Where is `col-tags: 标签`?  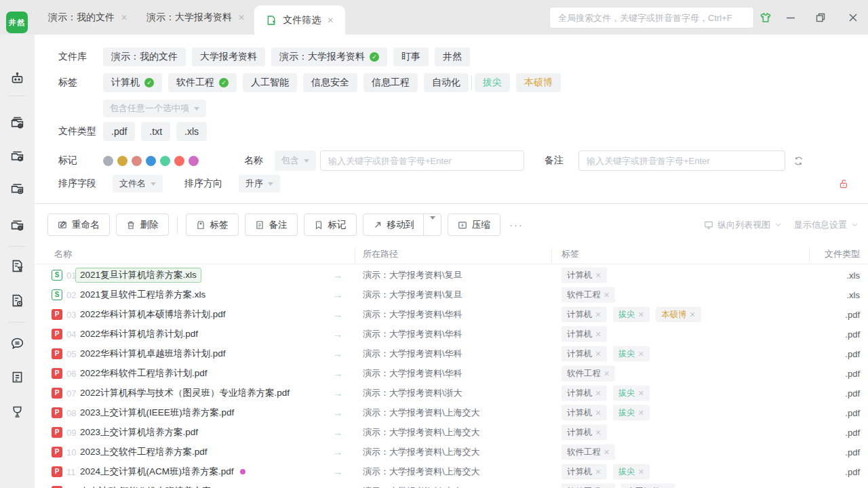
col-tags: 标签 is located at coordinates (570, 254).